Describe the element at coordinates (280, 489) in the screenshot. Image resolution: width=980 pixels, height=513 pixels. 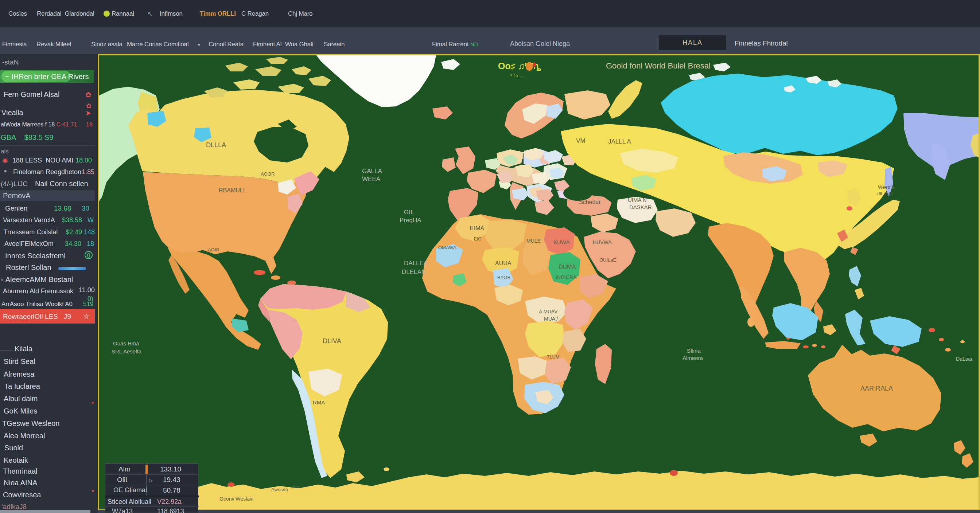
I see `svg-text: Awoseo` at that location.